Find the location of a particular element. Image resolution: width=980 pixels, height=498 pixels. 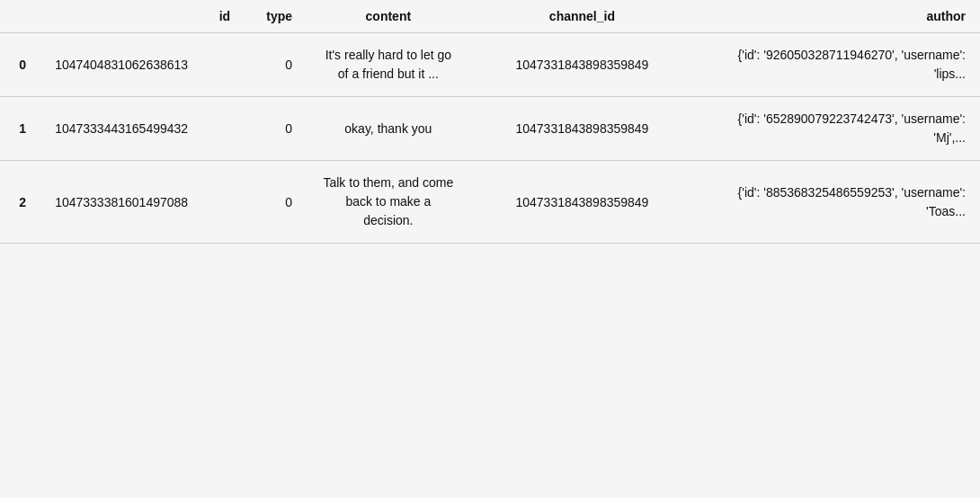

header-channel-id: channel_id is located at coordinates (583, 16).